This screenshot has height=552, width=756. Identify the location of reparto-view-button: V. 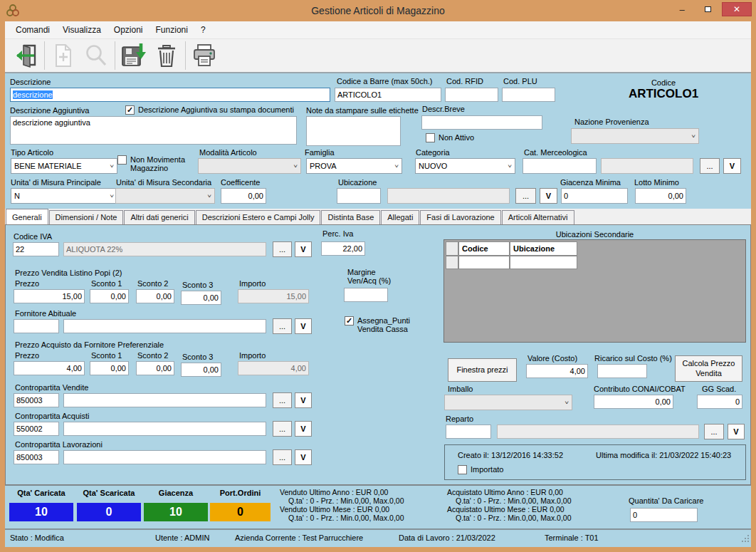
(736, 432).